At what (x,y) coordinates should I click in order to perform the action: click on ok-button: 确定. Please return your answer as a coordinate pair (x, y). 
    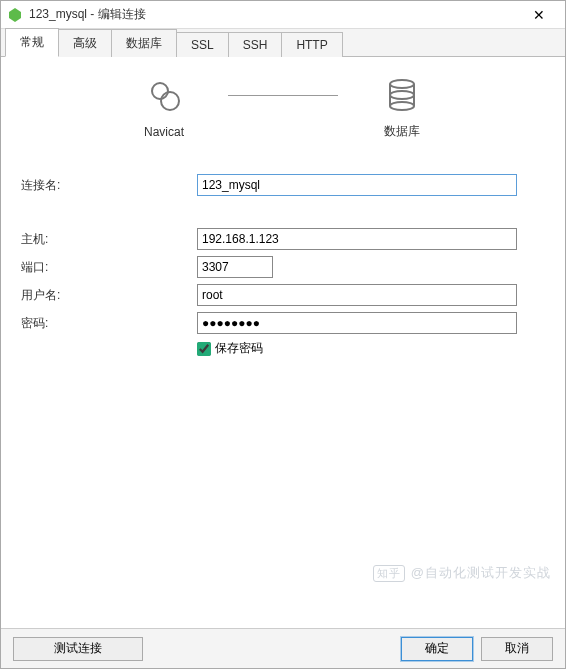
    Looking at the image, I should click on (437, 649).